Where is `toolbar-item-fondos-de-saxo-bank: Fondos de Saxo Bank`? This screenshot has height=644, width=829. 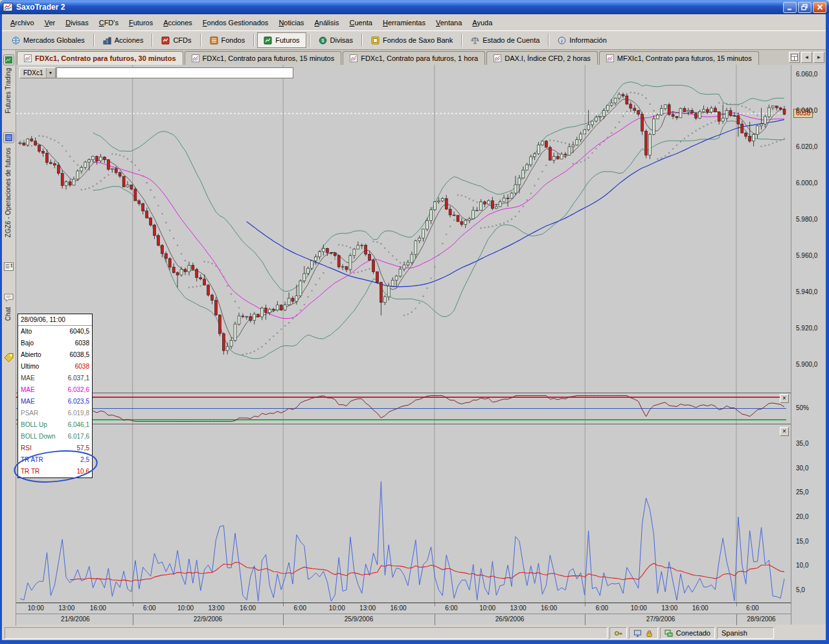 toolbar-item-fondos-de-saxo-bank: Fondos de Saxo Bank is located at coordinates (412, 40).